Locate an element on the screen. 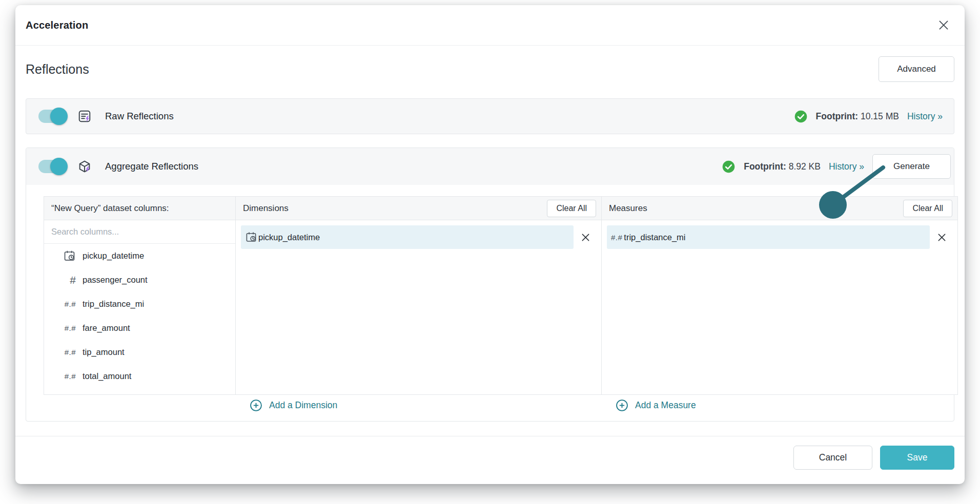  search-row is located at coordinates (139, 232).